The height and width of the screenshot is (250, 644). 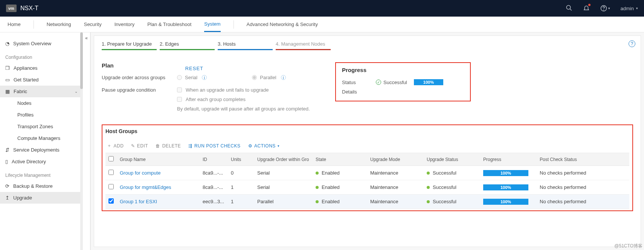 I want to click on context-help-icon: ?, so click(x=632, y=44).